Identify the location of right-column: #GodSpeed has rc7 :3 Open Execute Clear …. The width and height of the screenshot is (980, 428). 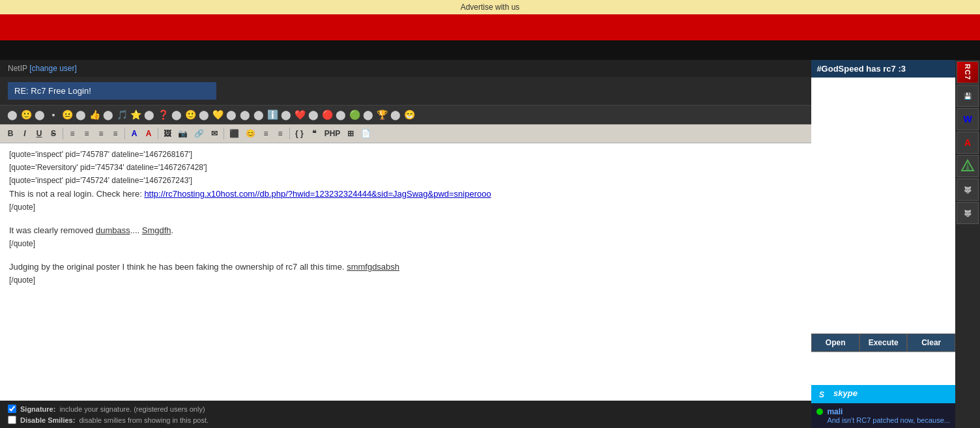
(884, 244).